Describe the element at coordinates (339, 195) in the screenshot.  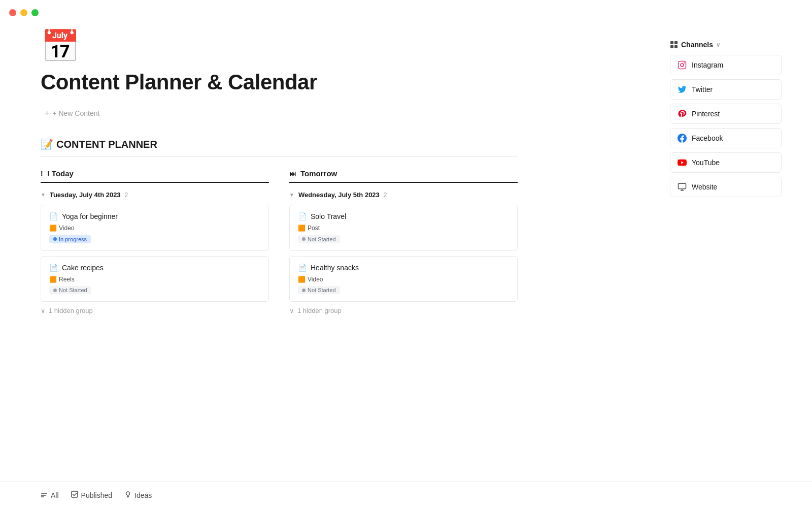
I see `tomorrow-date: Wednesday, July 5th 2023` at that location.